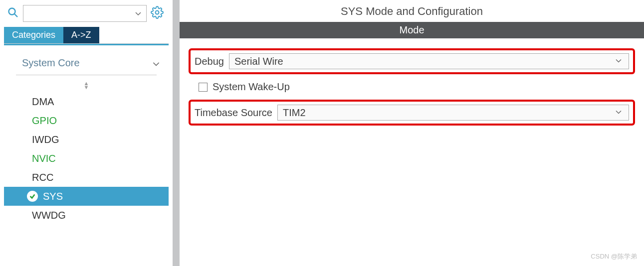 Image resolution: width=644 pixels, height=266 pixels. I want to click on gear-icon, so click(157, 14).